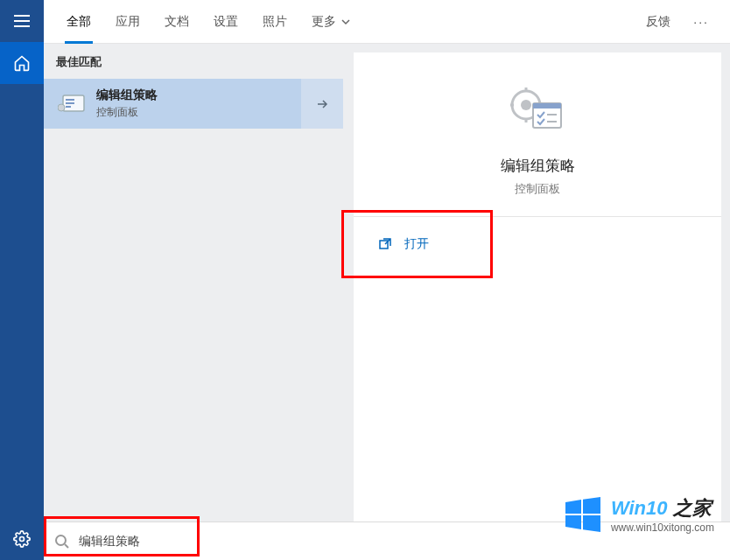 The image size is (730, 560). Describe the element at coordinates (72, 104) in the screenshot. I see `control-panel-icon` at that location.